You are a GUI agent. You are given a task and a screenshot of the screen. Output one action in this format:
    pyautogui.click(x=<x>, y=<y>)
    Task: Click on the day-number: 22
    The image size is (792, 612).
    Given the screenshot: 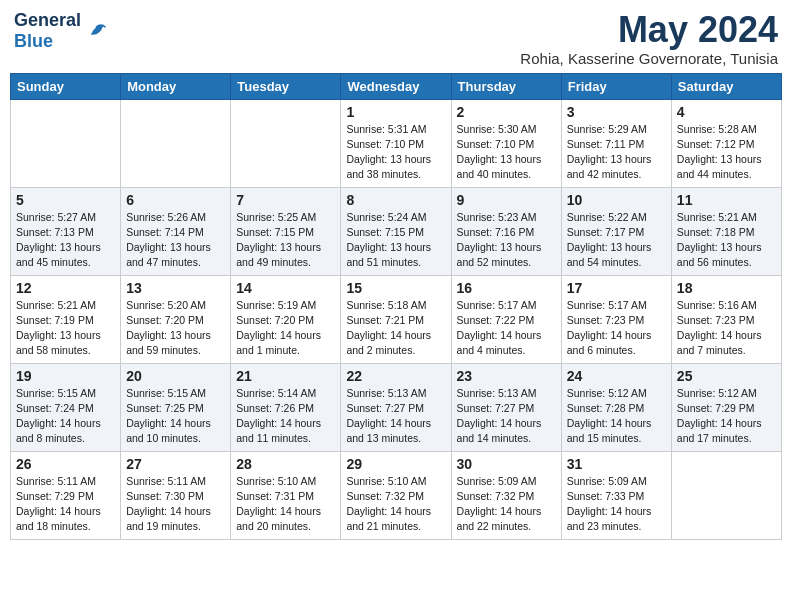 What is the action you would take?
    pyautogui.click(x=396, y=376)
    